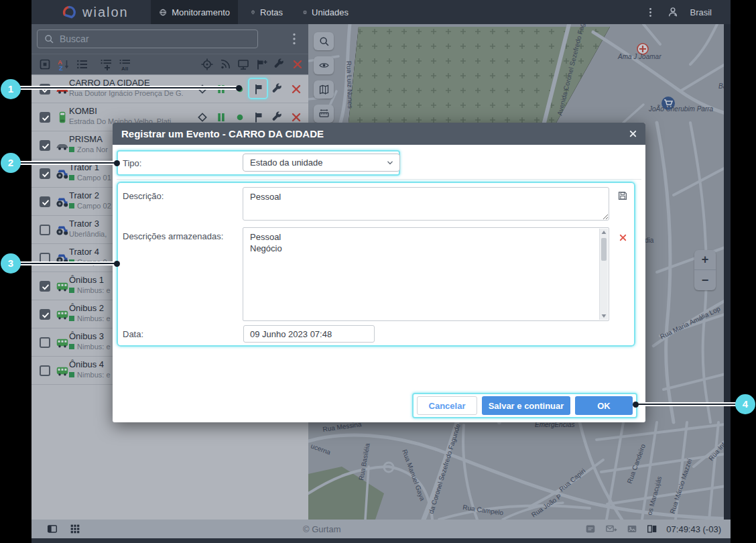 Image resolution: width=756 pixels, height=543 pixels. Describe the element at coordinates (45, 64) in the screenshot. I see `select-all-icon` at that location.